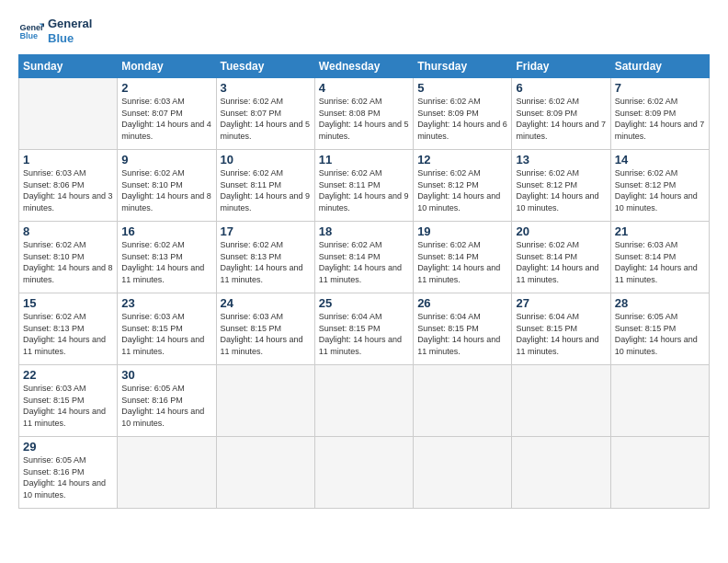  Describe the element at coordinates (463, 186) in the screenshot. I see `table-row: 12 Sunrise: 6:02 AM Sunset: 8:12 PM Dayl…` at that location.